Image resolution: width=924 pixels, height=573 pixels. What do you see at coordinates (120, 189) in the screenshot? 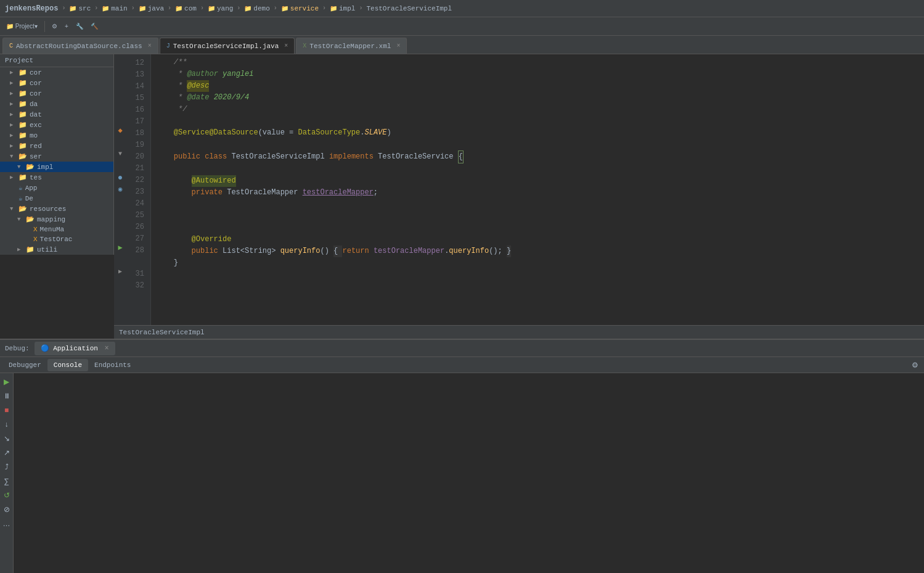
I see `intellij-icon: ◉` at bounding box center [120, 189].